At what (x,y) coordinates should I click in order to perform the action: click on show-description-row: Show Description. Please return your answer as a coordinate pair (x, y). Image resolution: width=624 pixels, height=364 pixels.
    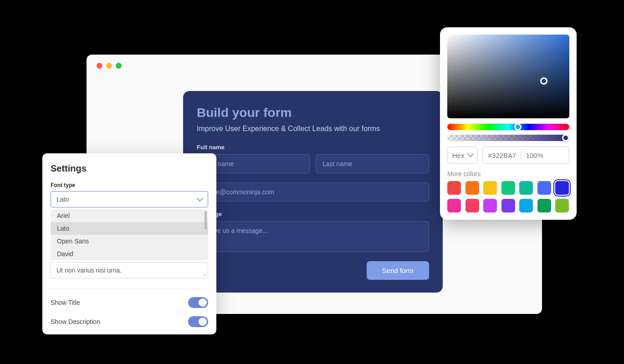
    Looking at the image, I should click on (129, 322).